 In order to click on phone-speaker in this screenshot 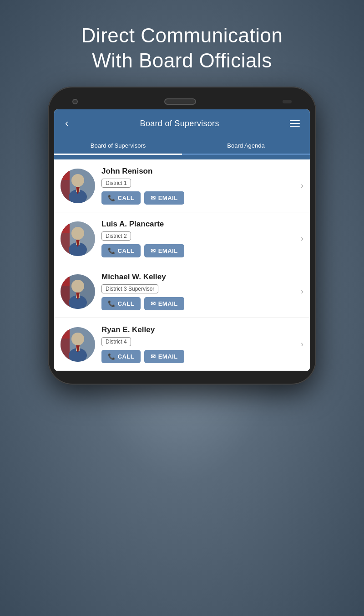, I will do `click(180, 102)`.